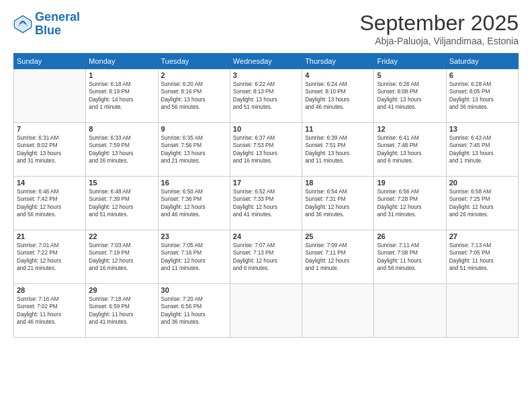 This screenshot has width=532, height=411. What do you see at coordinates (439, 28) in the screenshot?
I see `title-area: September 2025 Abja-Paluoja, Viljandimaa…` at bounding box center [439, 28].